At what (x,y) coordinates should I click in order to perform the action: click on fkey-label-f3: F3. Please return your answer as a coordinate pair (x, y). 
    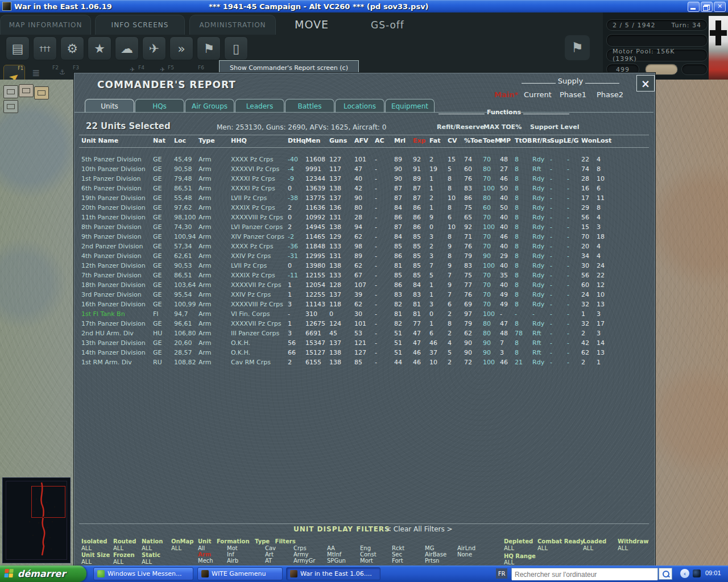
    Looking at the image, I should click on (76, 68).